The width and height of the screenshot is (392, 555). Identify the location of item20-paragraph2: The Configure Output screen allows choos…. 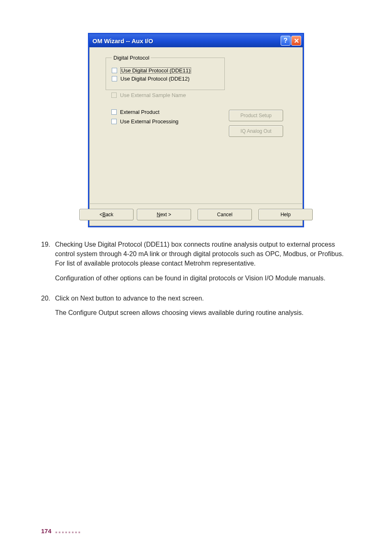
(179, 312).